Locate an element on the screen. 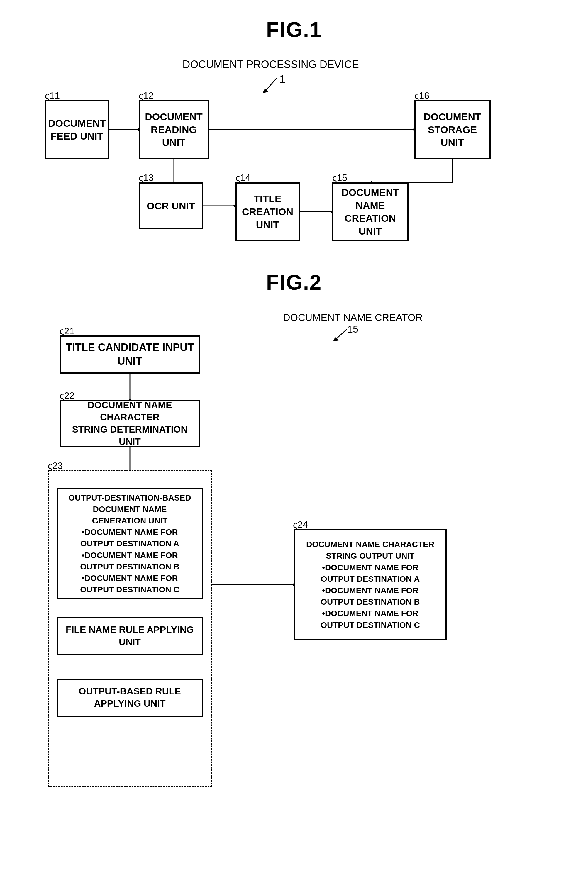  svg-text: ς14 is located at coordinates (243, 178).